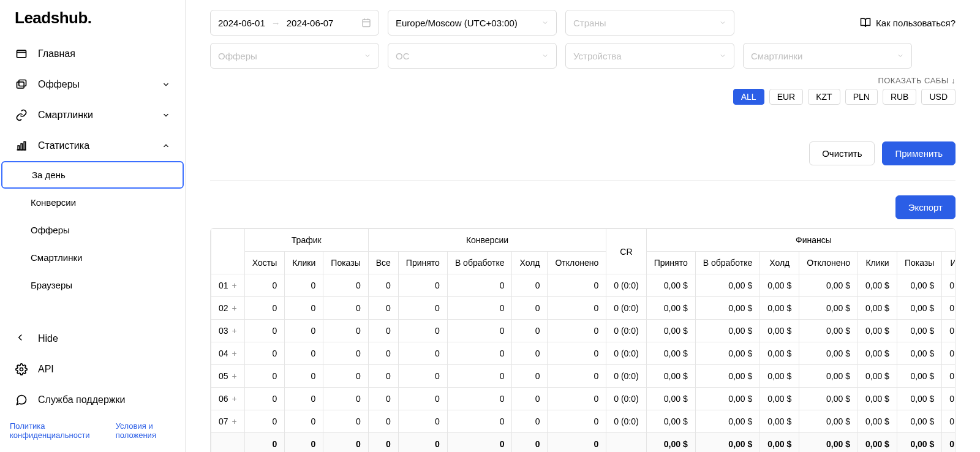 This screenshot has height=452, width=980. What do you see at coordinates (786, 97) in the screenshot?
I see `currency-tab-eur: EUR` at bounding box center [786, 97].